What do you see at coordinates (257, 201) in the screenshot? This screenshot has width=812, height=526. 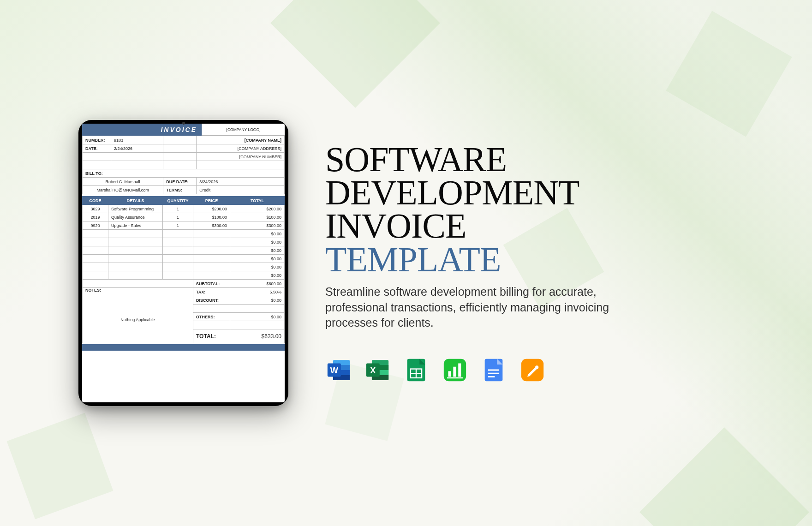 I see `col-total: TOTAL` at bounding box center [257, 201].